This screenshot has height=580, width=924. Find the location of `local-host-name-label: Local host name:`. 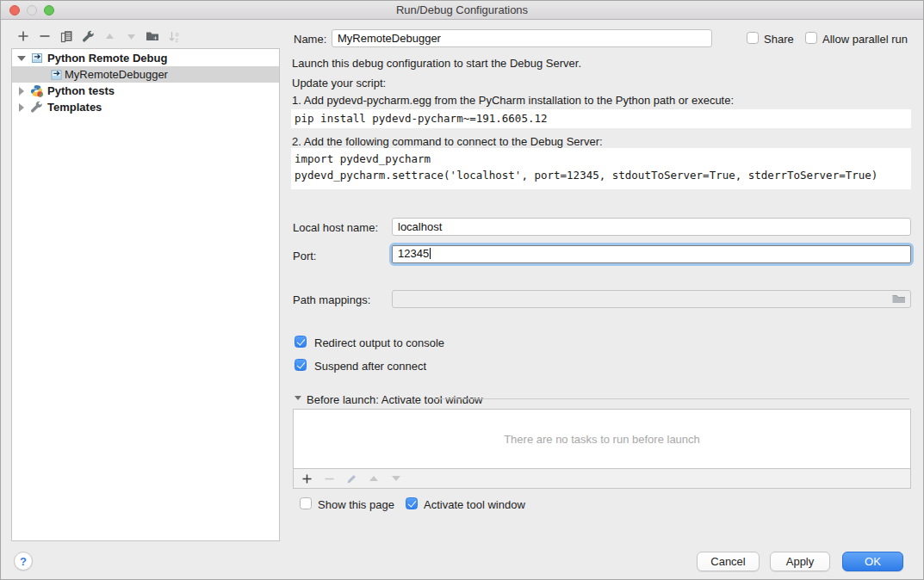

local-host-name-label: Local host name: is located at coordinates (336, 227).